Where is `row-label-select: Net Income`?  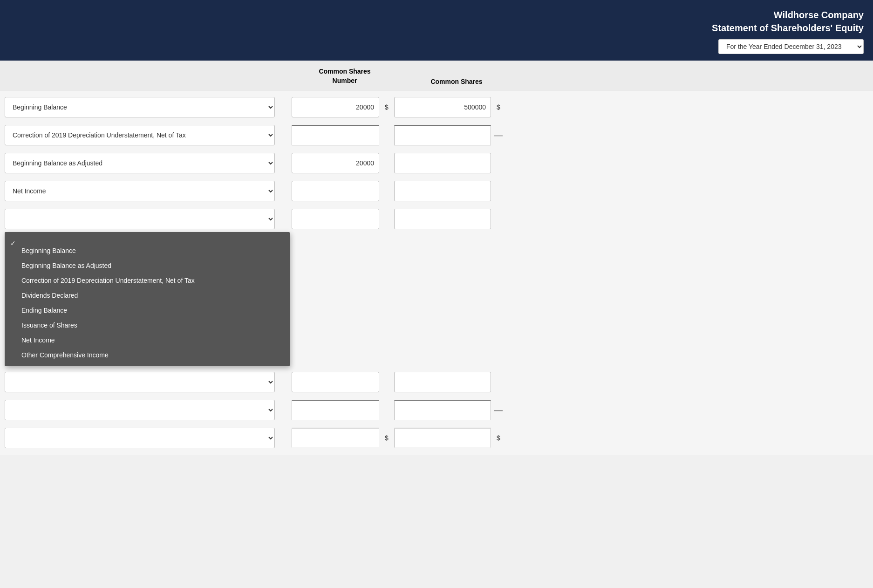
row-label-select: Net Income is located at coordinates (140, 191).